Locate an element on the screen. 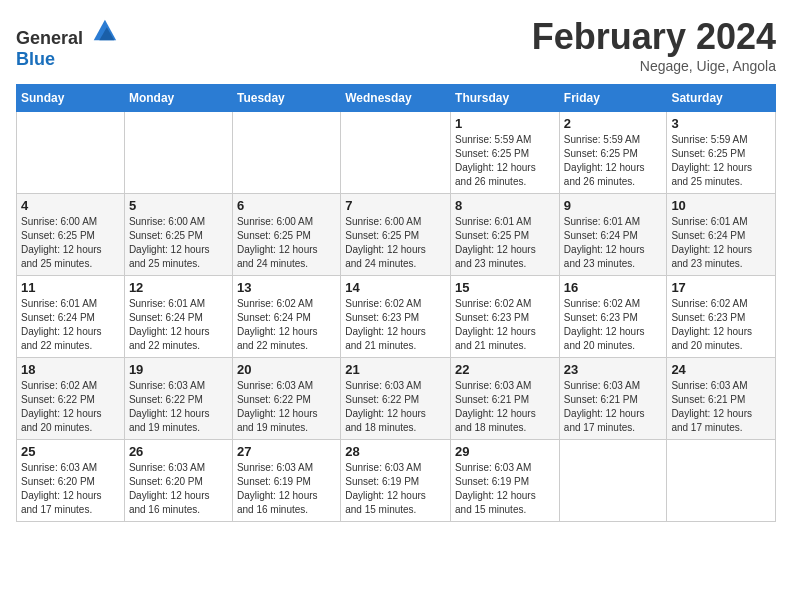 Image resolution: width=792 pixels, height=612 pixels. calendar-week-3: 11Sunrise: 6:01 AM Sunset: 6:24 PM Dayli… is located at coordinates (396, 317).